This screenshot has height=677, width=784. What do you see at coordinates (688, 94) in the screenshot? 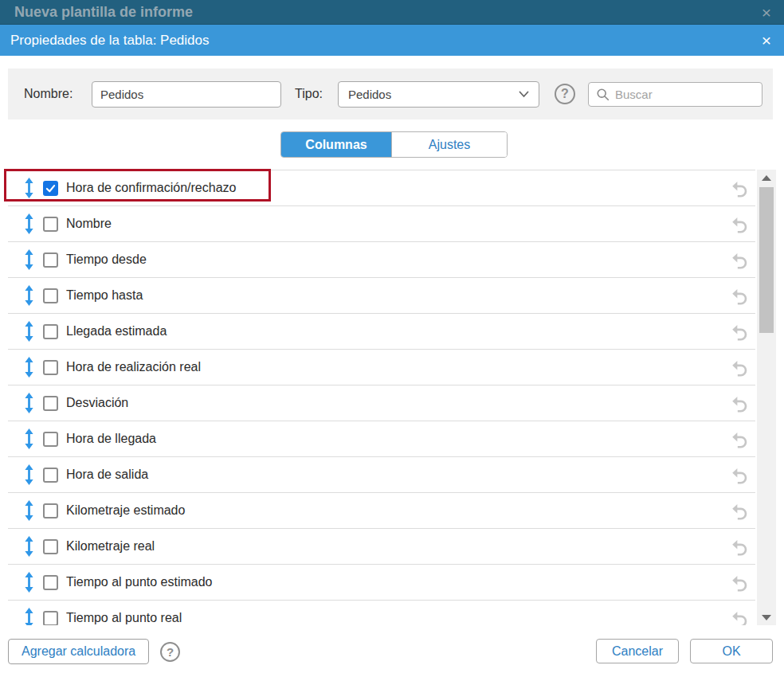
I see `search-input` at bounding box center [688, 94].